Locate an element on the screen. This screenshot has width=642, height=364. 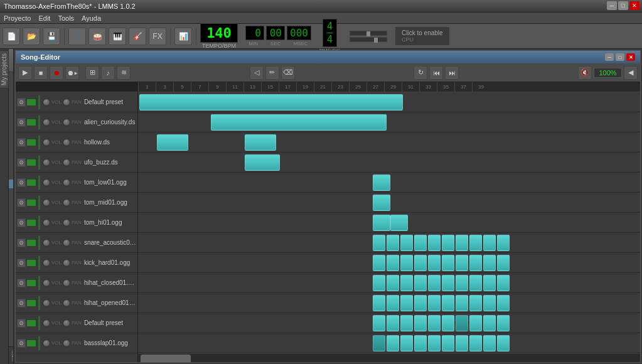
mute-btn: 🔇 is located at coordinates (585, 73).